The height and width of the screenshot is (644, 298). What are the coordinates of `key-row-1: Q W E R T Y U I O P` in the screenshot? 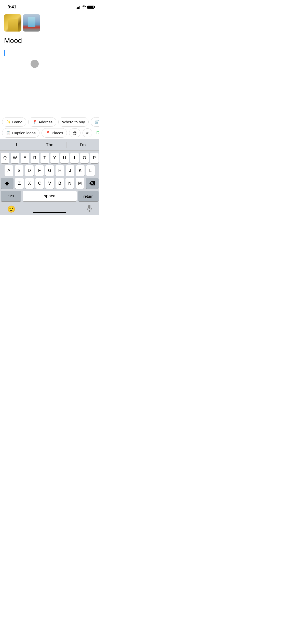 It's located at (50, 158).